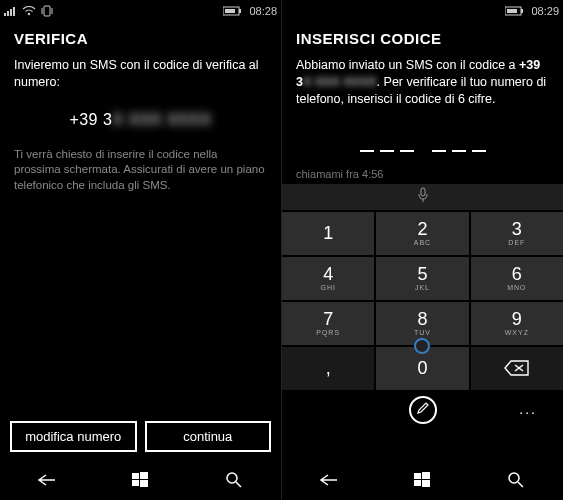 This screenshot has width=563, height=500. I want to click on key-7: 7PQRS, so click(328, 324).